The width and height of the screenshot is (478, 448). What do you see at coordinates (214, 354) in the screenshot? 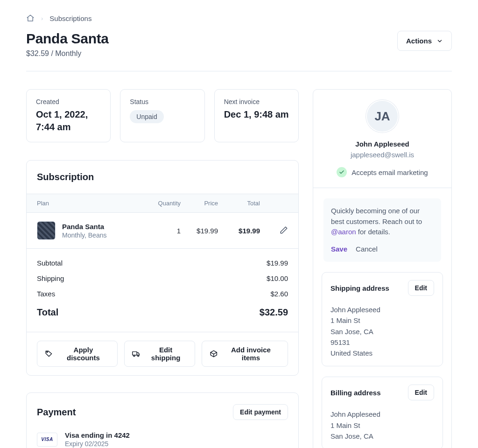
I see `box-plus-icon` at bounding box center [214, 354].